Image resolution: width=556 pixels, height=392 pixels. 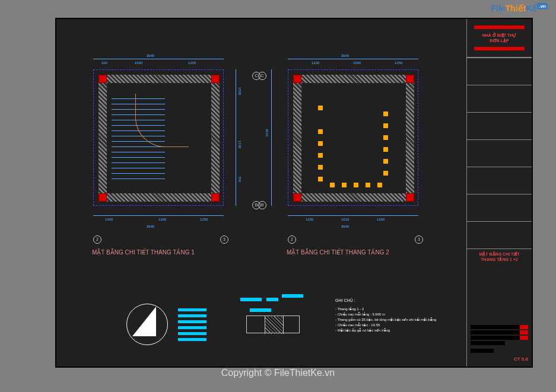 What do you see at coordinates (354, 147) in the screenshot?
I see `light-fixtures` at bounding box center [354, 147].